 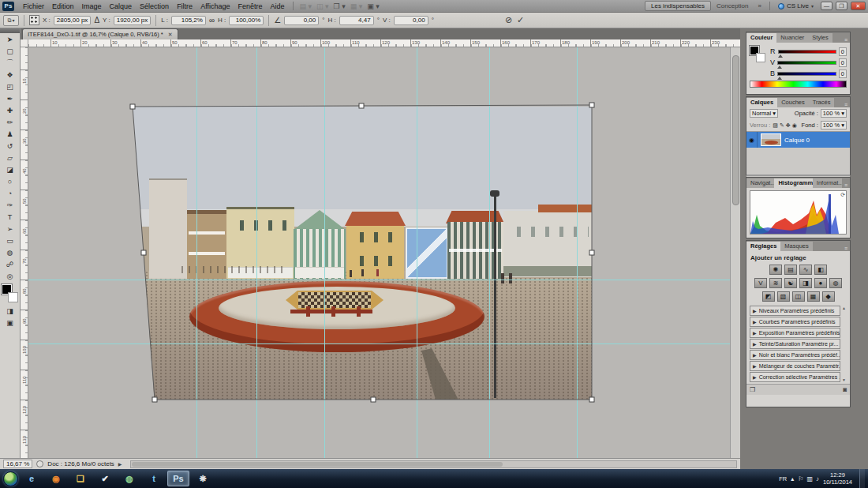 I want to click on menu-fichier: Fichier, so click(x=33, y=6).